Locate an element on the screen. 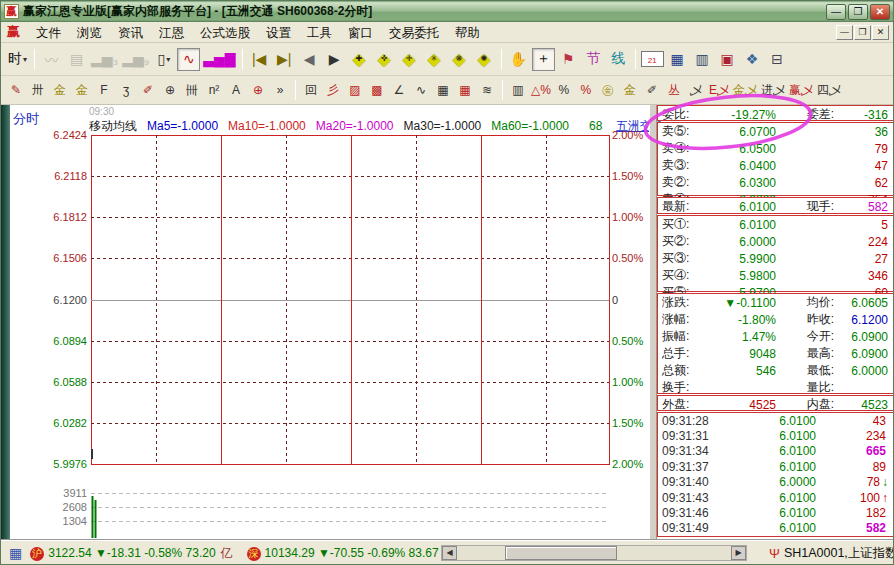 Image resolution: width=894 pixels, height=565 pixels. calculator-button: ▦ is located at coordinates (678, 60).